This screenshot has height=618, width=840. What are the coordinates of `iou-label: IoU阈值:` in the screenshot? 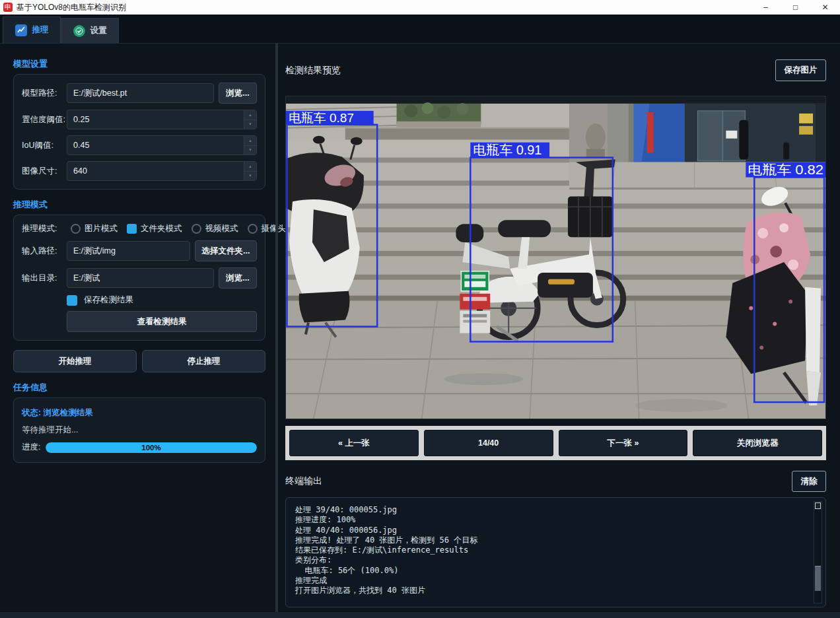 It's located at (44, 145).